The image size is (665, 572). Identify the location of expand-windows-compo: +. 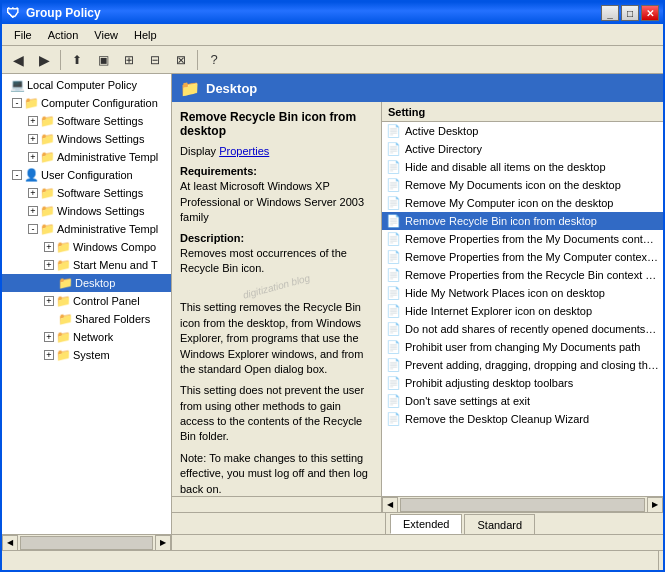
(49, 247).